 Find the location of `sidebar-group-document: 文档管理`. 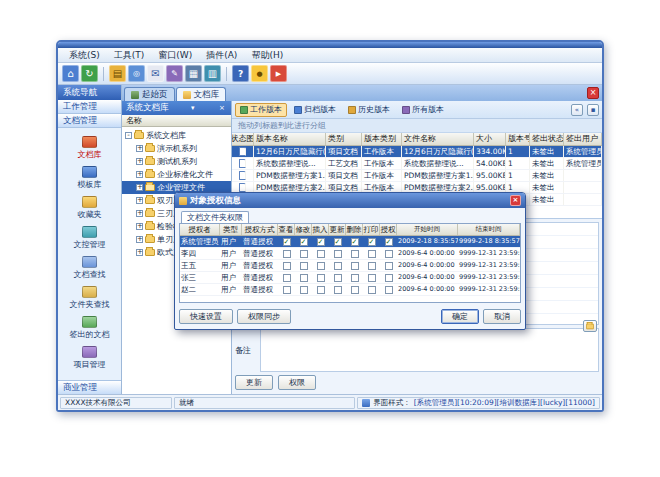

sidebar-group-document: 文档管理 is located at coordinates (90, 121).